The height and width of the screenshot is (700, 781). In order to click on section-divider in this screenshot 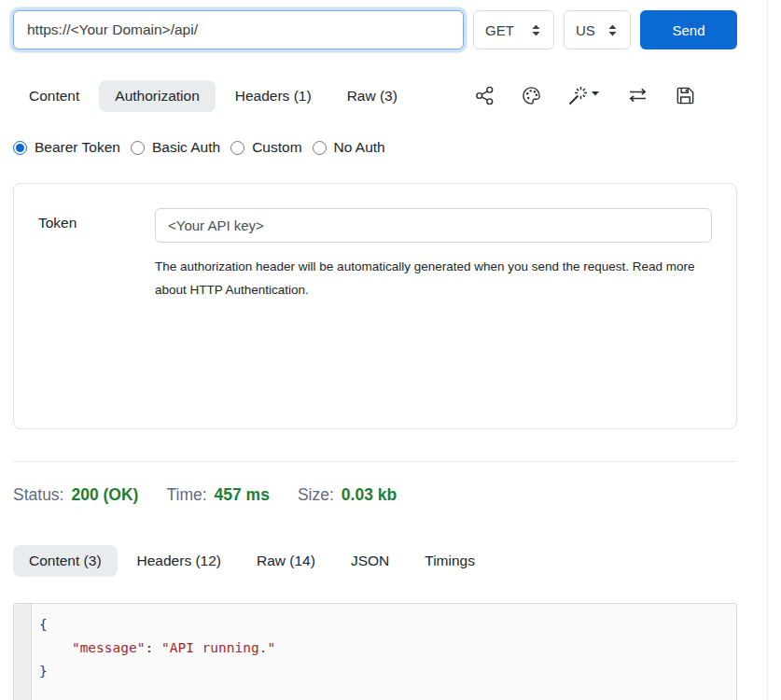, I will do `click(375, 461)`.